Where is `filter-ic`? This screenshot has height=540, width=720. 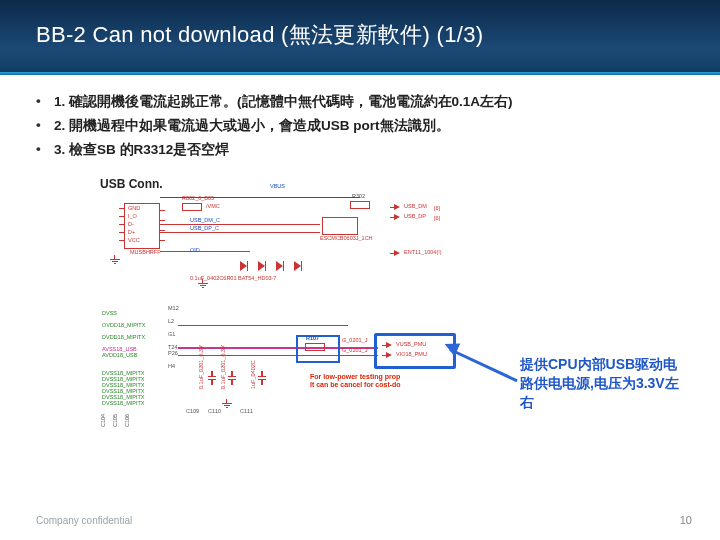 filter-ic is located at coordinates (340, 226).